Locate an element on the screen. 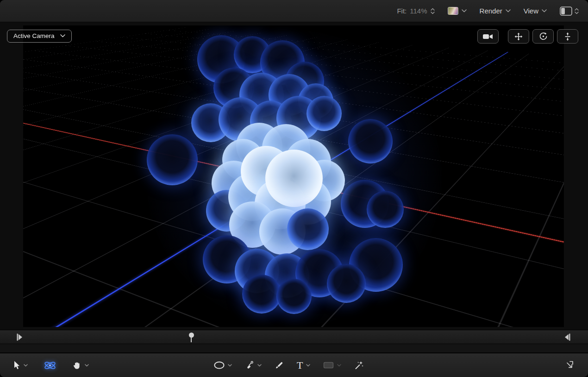  orbit-3d-icon is located at coordinates (544, 36).